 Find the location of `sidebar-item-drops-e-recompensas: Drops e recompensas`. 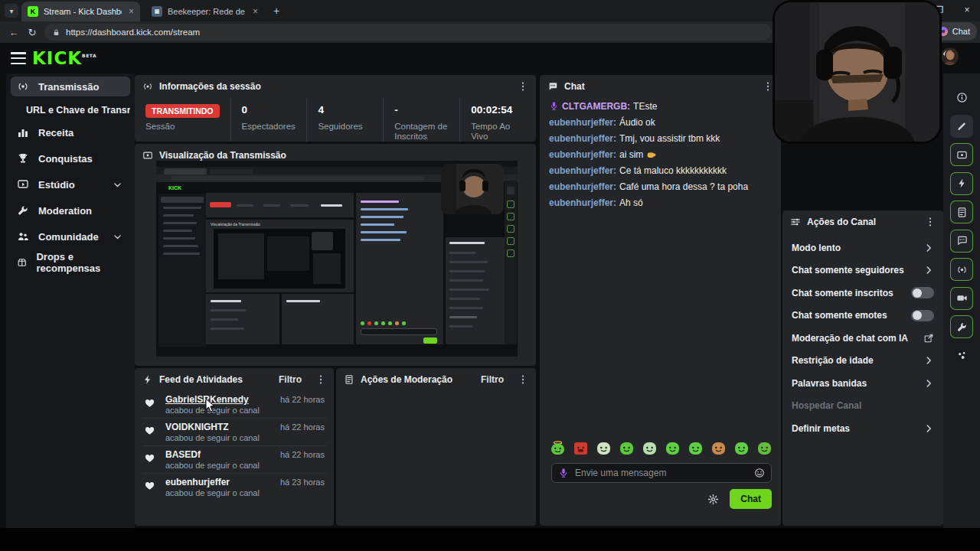

sidebar-item-drops-e-recompensas: Drops e recompensas is located at coordinates (70, 262).